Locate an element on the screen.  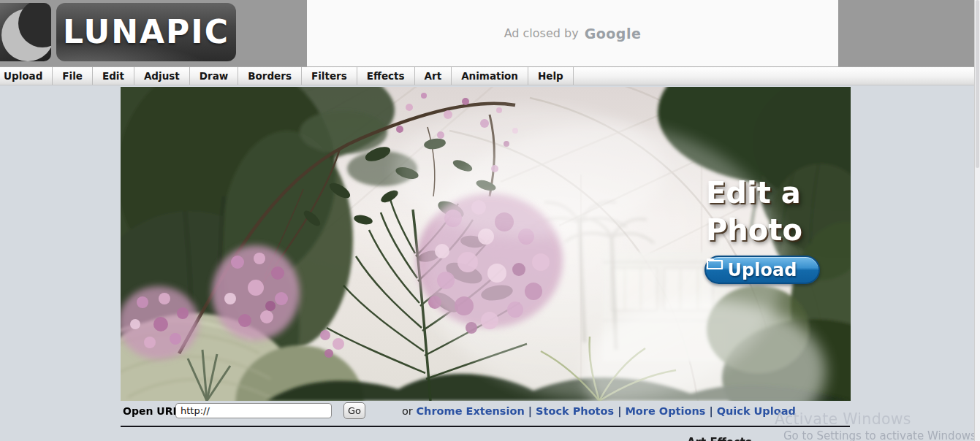
hero-headline-line2: Photo is located at coordinates (775, 231).